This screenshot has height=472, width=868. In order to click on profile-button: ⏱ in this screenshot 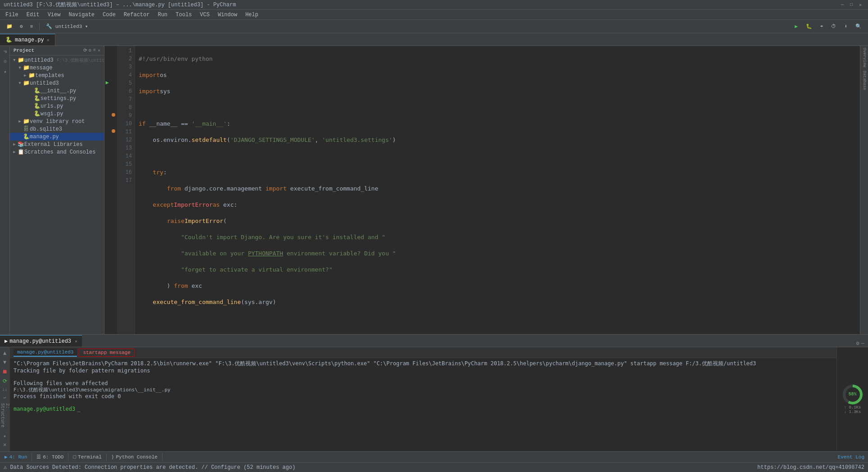, I will do `click(834, 26)`.